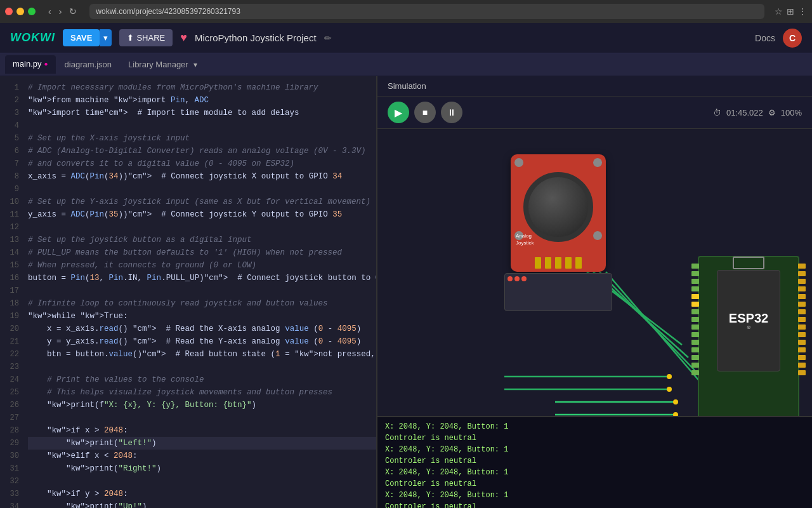 The height and width of the screenshot is (508, 812). What do you see at coordinates (802, 335) in the screenshot?
I see `esp-pin-r10` at bounding box center [802, 335].